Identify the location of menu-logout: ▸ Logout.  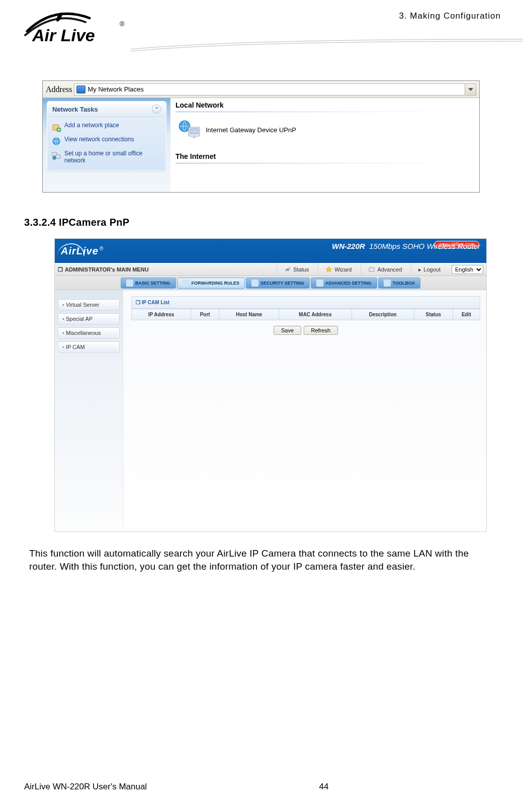
(429, 269).